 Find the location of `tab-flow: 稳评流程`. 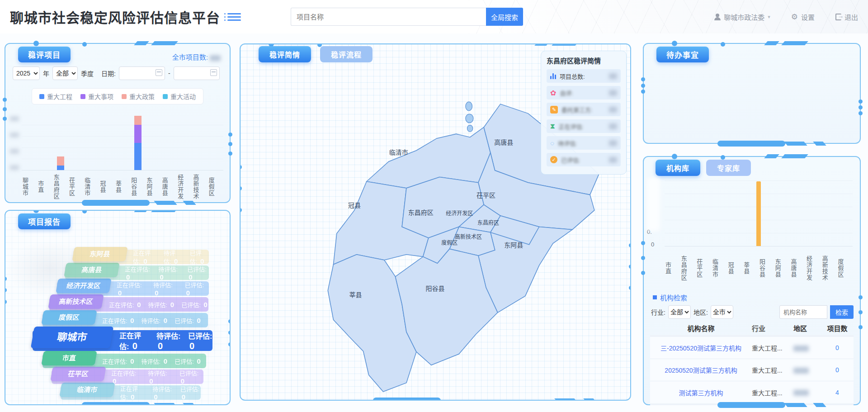

tab-flow: 稳评流程 is located at coordinates (346, 54).